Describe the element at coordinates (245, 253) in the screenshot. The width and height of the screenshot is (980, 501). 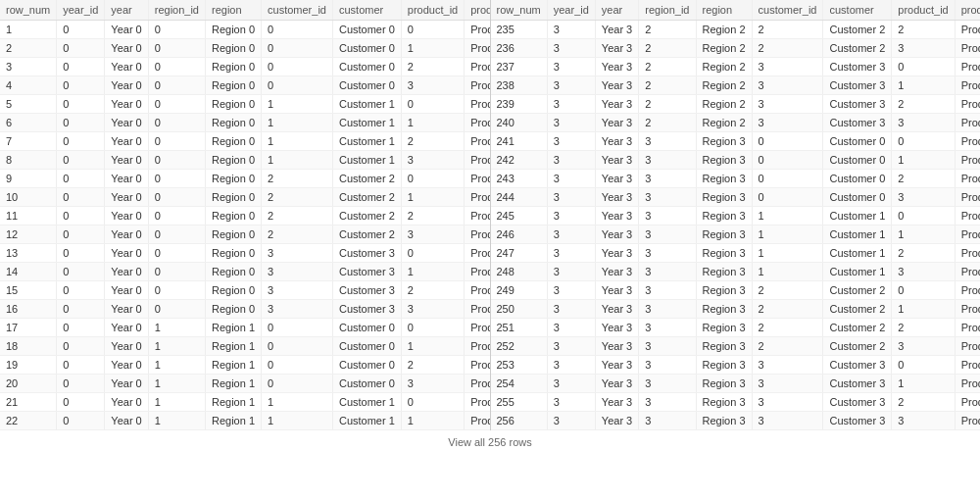
I see `table-row: 130Year 00Region 03Customer 30Product 0` at that location.